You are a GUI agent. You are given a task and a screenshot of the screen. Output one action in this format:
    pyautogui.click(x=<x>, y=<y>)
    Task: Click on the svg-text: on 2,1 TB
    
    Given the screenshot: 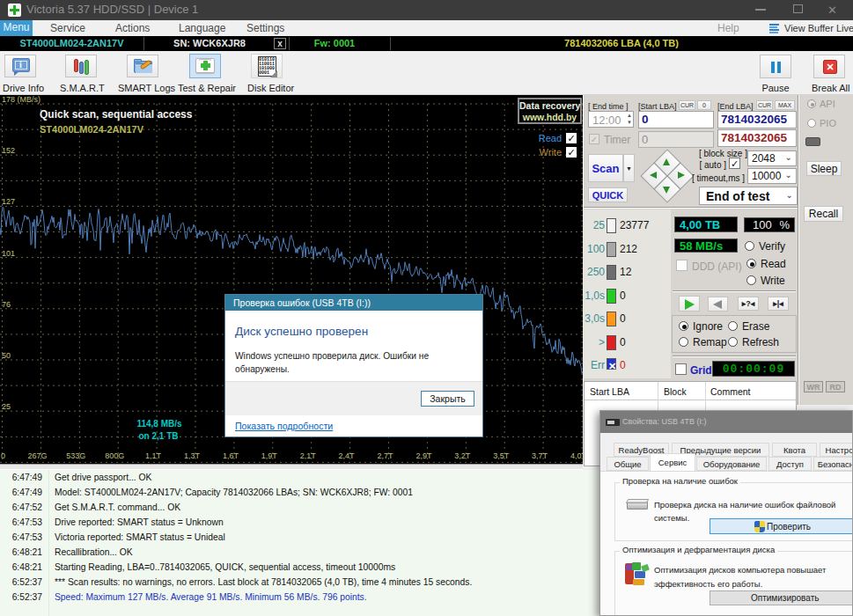 What is the action you would take?
    pyautogui.click(x=158, y=436)
    